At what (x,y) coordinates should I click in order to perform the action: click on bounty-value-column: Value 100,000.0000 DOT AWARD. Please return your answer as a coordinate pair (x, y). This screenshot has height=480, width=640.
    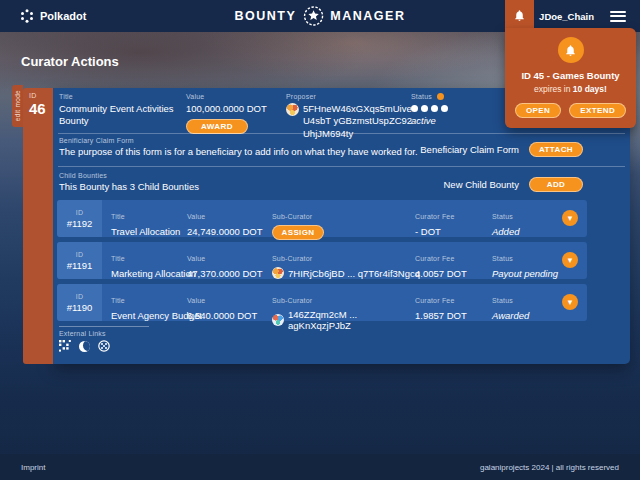
    Looking at the image, I should click on (226, 114).